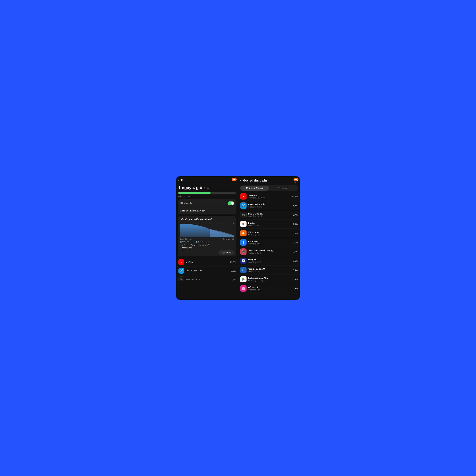  What do you see at coordinates (207, 193) in the screenshot?
I see `battery-bar` at bounding box center [207, 193].